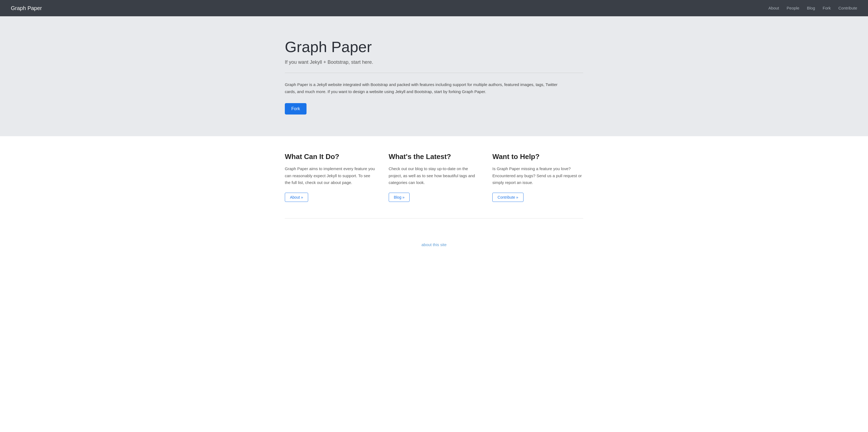  Describe the element at coordinates (434, 245) in the screenshot. I see `footer-about-link: about this site` at that location.